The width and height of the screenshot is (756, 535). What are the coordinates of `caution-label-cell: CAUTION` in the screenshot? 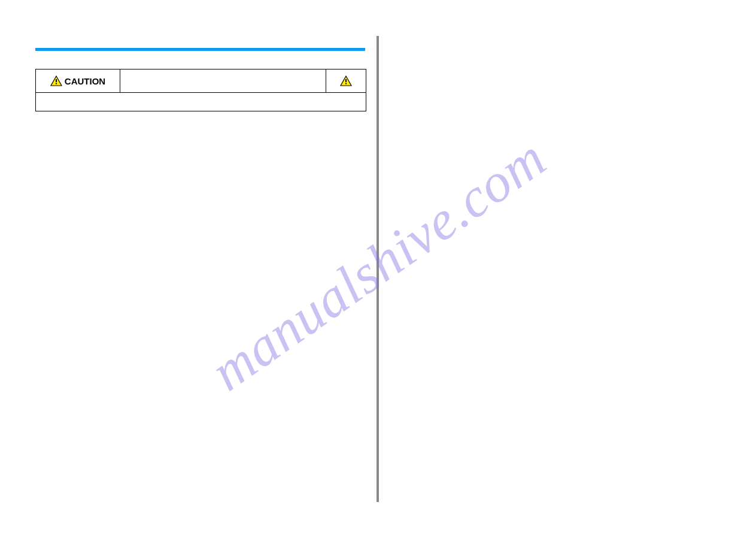 It's located at (78, 81).